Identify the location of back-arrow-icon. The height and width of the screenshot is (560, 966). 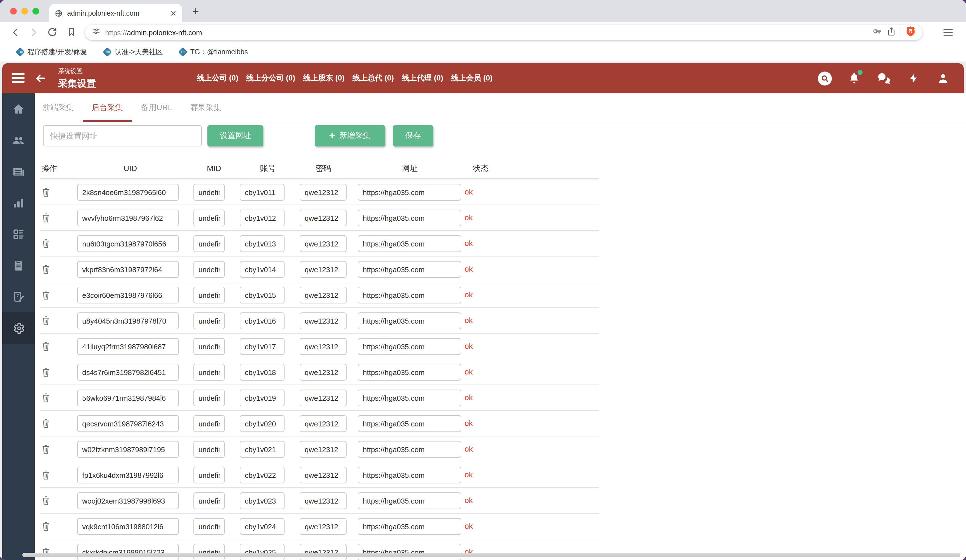
(40, 79).